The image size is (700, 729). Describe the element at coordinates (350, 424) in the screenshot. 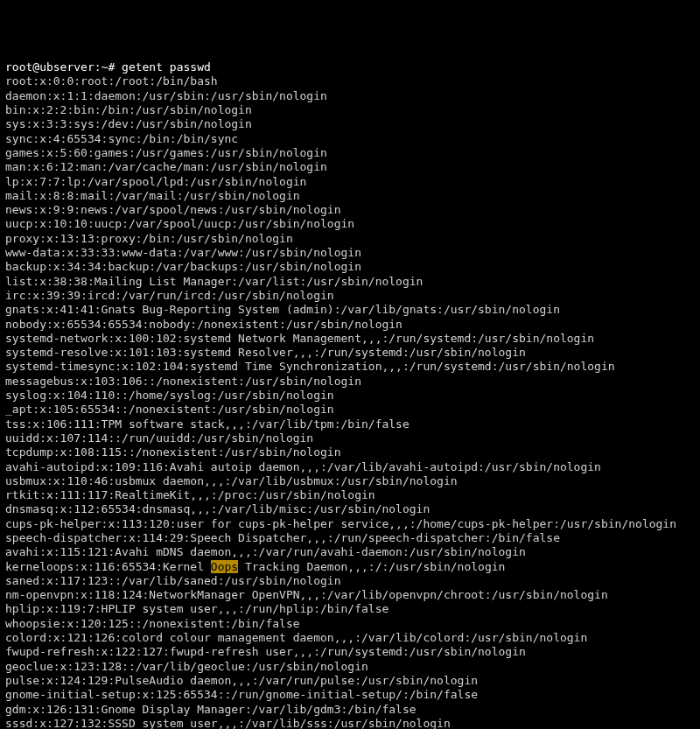

I see `output-line: tss:x:106:111:TPM software stack,,,:/var…` at that location.